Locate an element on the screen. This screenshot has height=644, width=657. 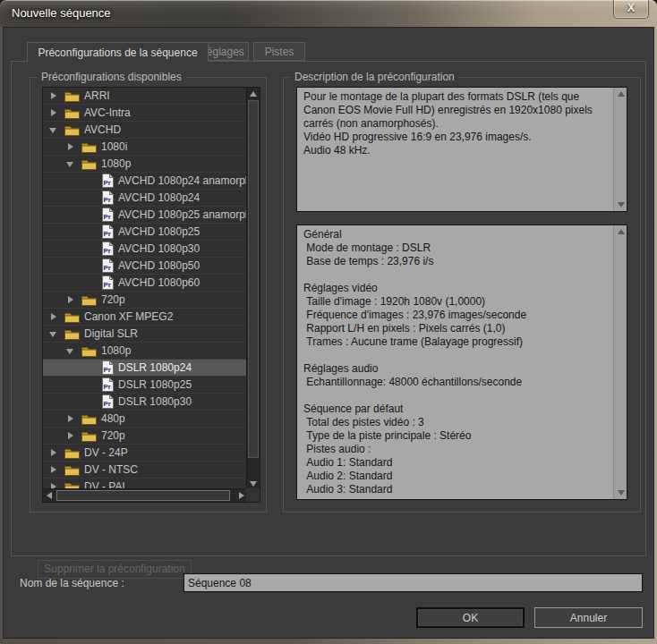
tree-preset-row: PrDSLR 1080p30 is located at coordinates (145, 402).